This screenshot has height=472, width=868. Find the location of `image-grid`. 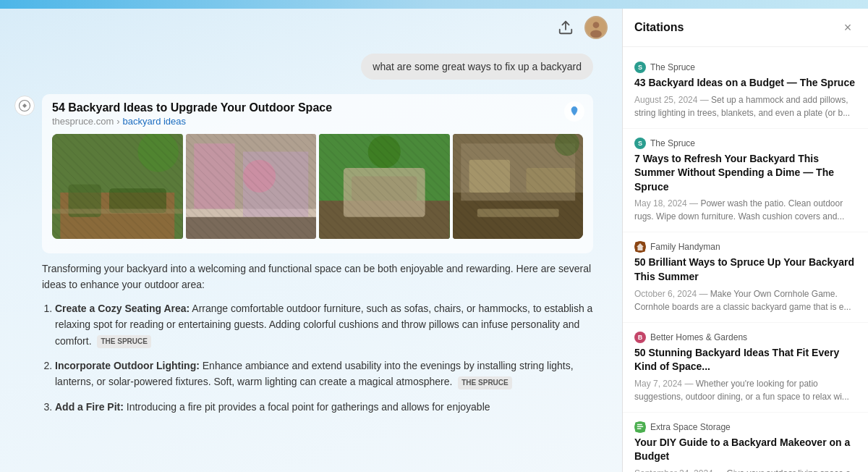

image-grid is located at coordinates (318, 187).